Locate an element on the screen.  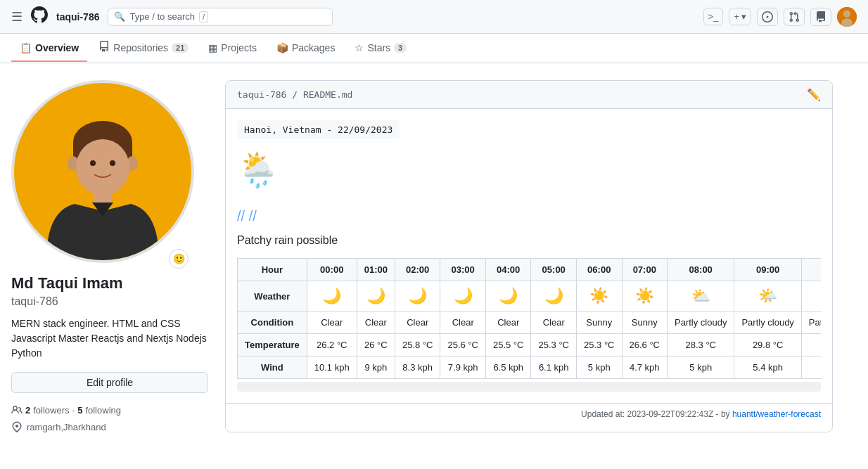
temperature-cell-4: 25.5 °C is located at coordinates (508, 345).